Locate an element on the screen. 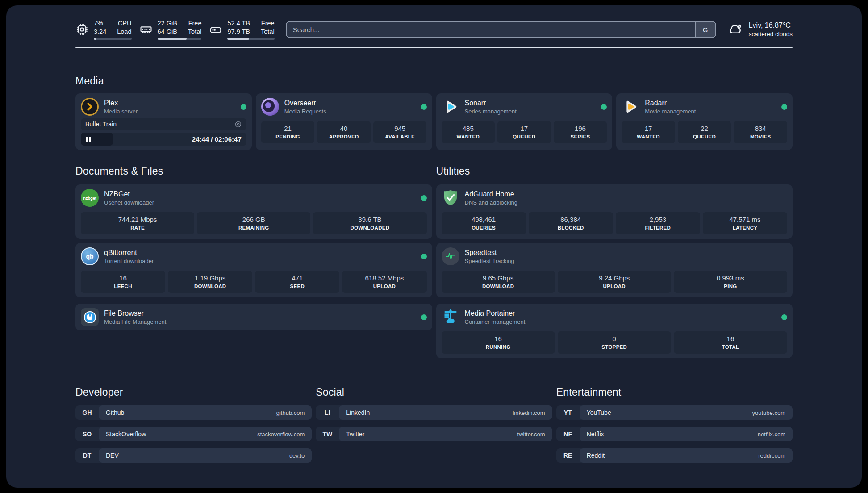 This screenshot has width=868, height=493. speedtest-card: Speedtest Speedtest Tracking 9.65 Gbps D… is located at coordinates (614, 270).